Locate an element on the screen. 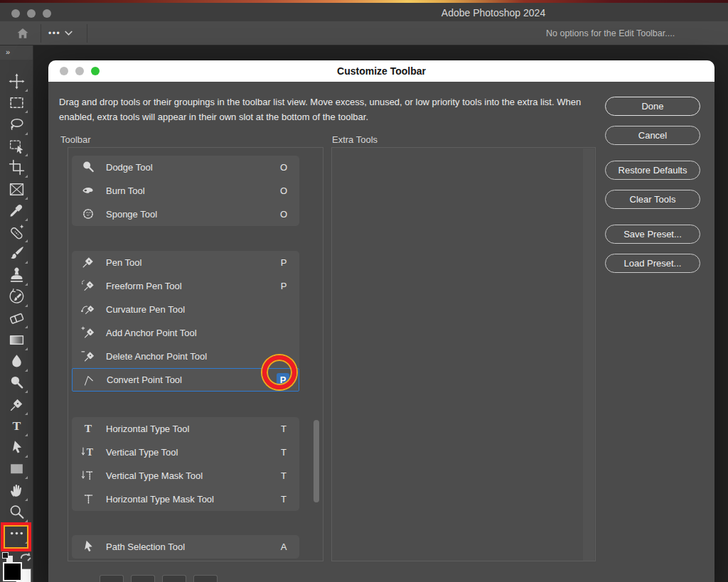 The width and height of the screenshot is (728, 582). window-minimize-button is located at coordinates (31, 14).